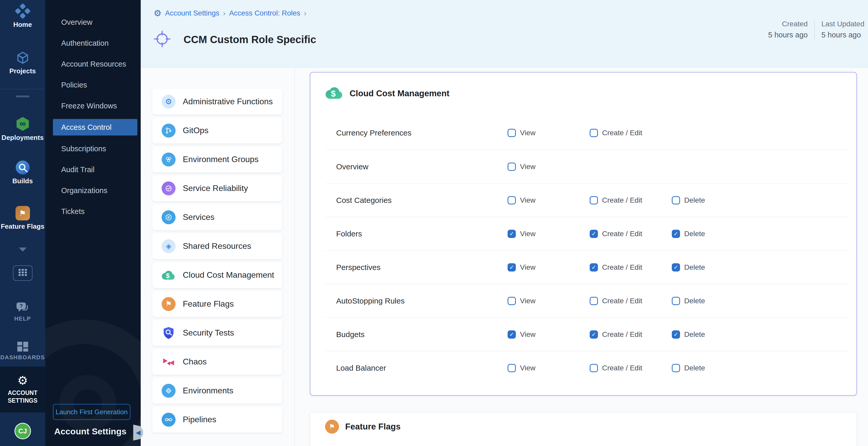  What do you see at coordinates (416, 301) in the screenshot?
I see `permission-row-label: AutoStopping Rules` at bounding box center [416, 301].